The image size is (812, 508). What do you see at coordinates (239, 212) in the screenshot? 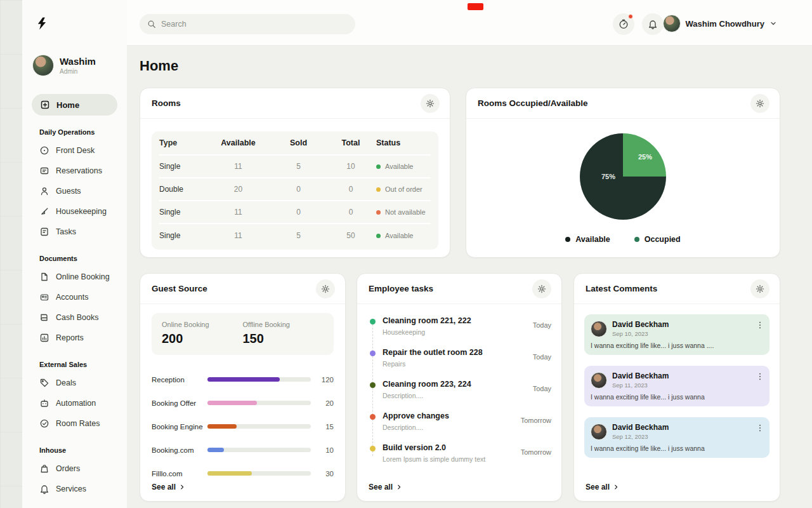
I see `room-available: 11` at bounding box center [239, 212].